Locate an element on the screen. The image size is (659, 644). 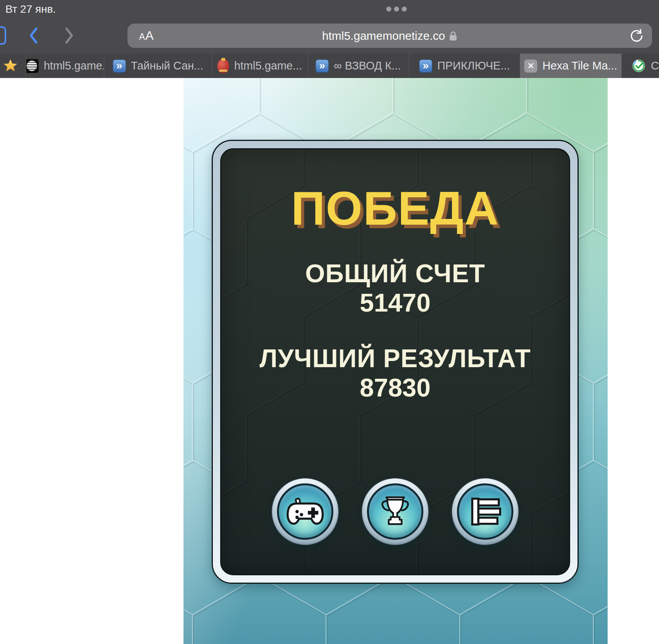
multitask-dots-icon is located at coordinates (396, 9).